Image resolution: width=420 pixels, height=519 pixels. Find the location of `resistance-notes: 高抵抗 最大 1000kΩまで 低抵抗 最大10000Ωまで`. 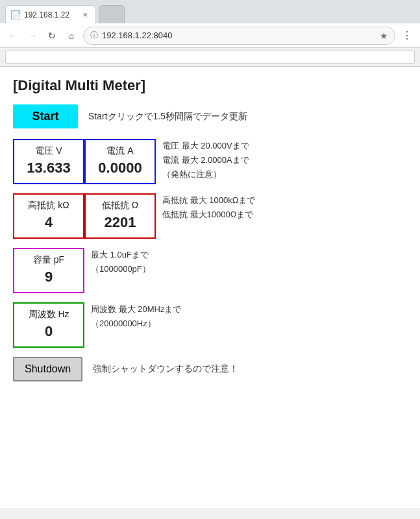

resistance-notes: 高抵抗 最大 1000kΩまで 低抵抗 最大10000Ωまで is located at coordinates (209, 208).